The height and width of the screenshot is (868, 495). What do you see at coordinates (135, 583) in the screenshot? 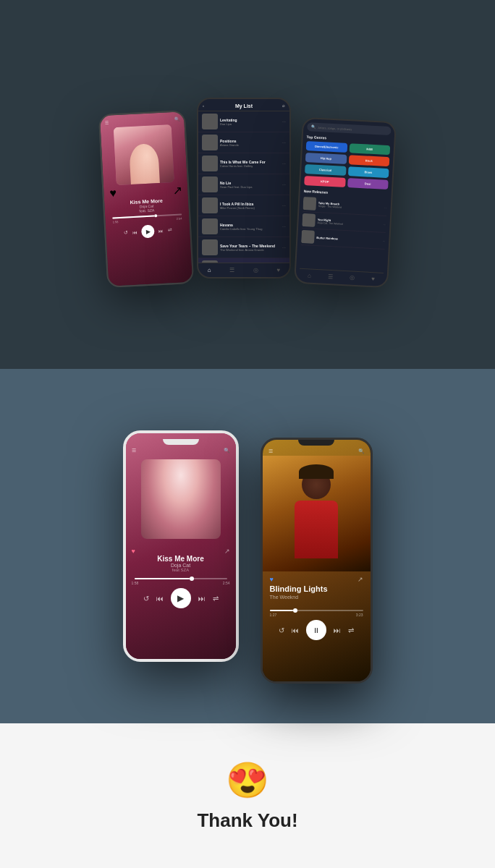
I see `time-current-pink: 1:58` at bounding box center [135, 583].